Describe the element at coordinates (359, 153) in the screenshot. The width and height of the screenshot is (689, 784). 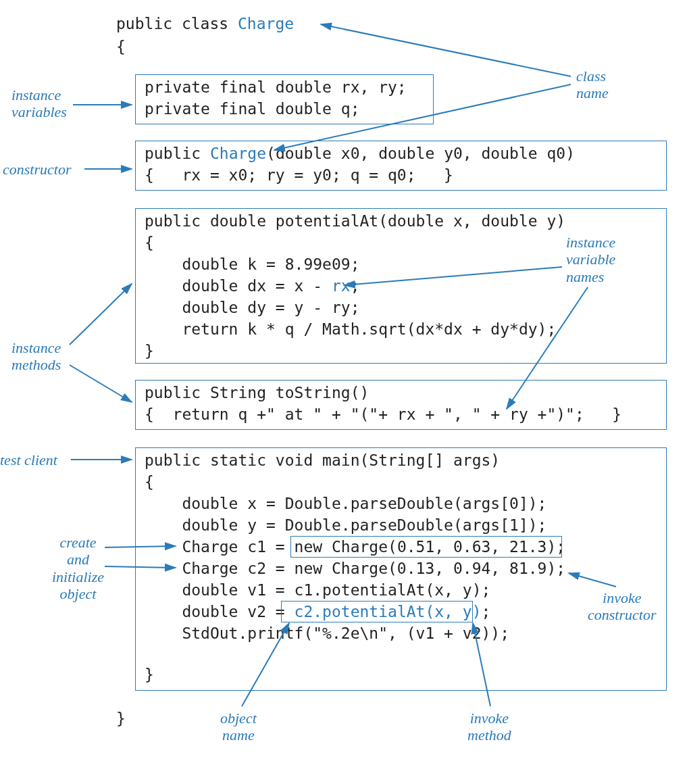
I see `constructor-sig: public Charge(double x0, double y0, doub…` at that location.